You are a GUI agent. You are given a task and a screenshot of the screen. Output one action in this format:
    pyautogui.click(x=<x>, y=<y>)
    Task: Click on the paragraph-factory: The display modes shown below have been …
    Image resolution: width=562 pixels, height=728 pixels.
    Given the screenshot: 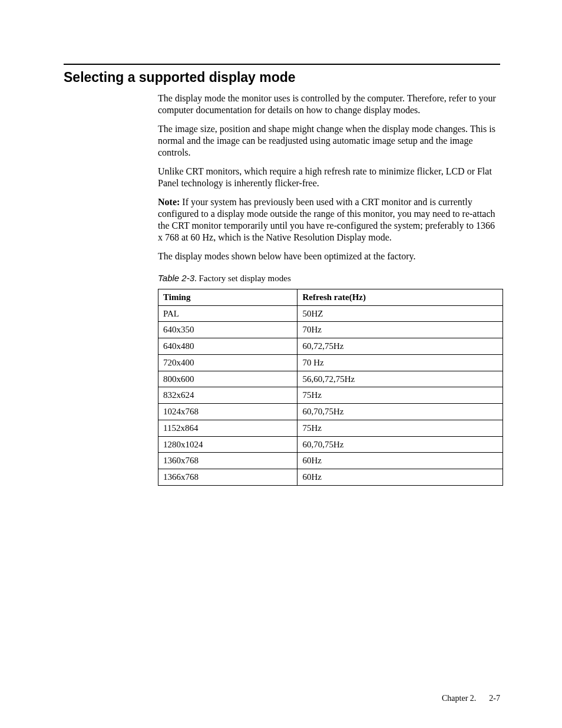 What is the action you would take?
    pyautogui.click(x=329, y=256)
    